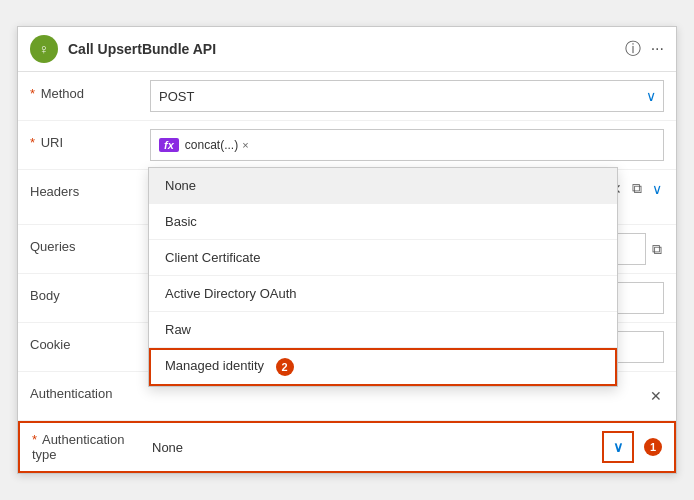 The width and height of the screenshot is (694, 500). Describe the element at coordinates (347, 146) in the screenshot. I see `uri-row: * URI fx concat(...) ×` at that location.